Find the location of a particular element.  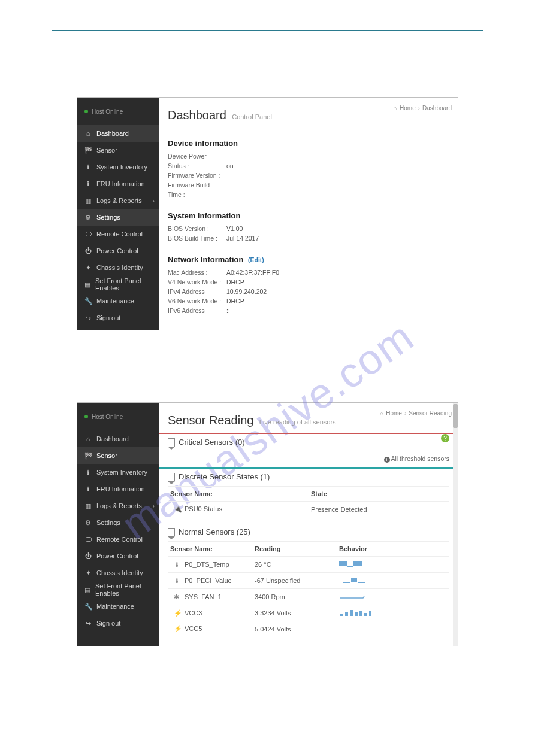

sidebar-item-label: Maintenance is located at coordinates (115, 606).